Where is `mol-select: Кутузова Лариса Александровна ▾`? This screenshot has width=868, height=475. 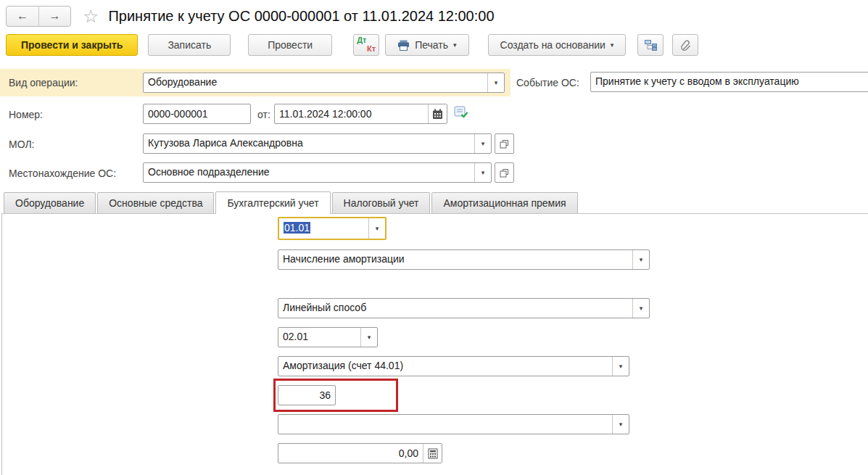 mol-select: Кутузова Лариса Александровна ▾ is located at coordinates (318, 144).